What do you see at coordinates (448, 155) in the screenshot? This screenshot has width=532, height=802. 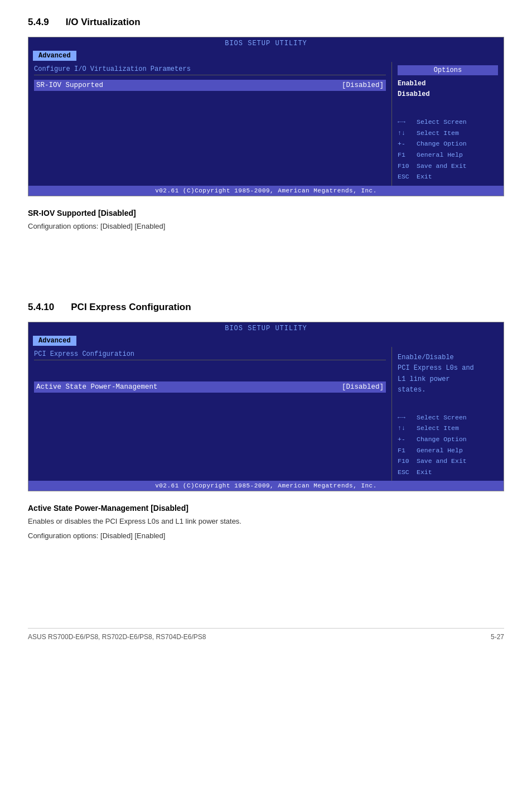 I see `bios-key-line-4: F1 General Help` at bounding box center [448, 155].